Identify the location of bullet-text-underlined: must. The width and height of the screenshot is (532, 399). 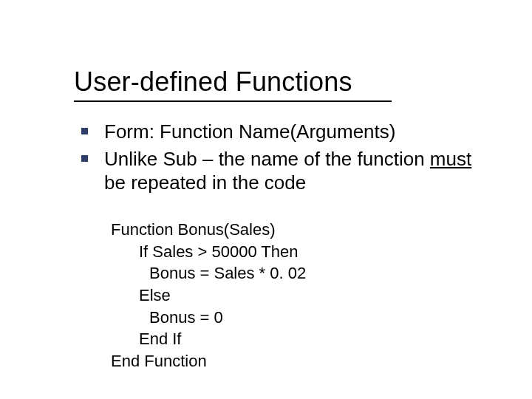
(451, 159).